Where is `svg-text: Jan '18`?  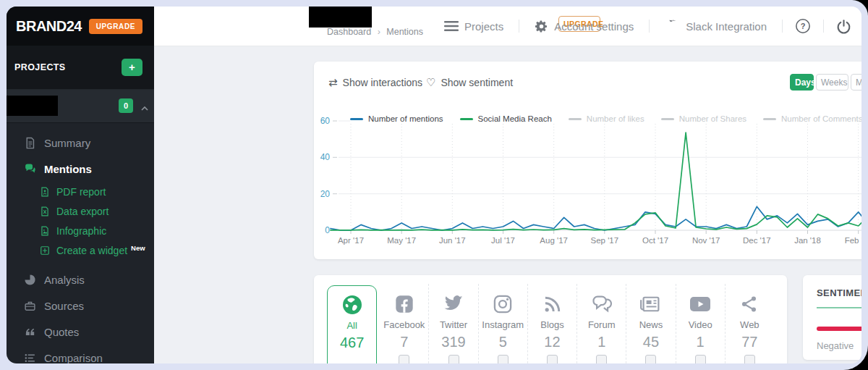 svg-text: Jan '18 is located at coordinates (807, 240).